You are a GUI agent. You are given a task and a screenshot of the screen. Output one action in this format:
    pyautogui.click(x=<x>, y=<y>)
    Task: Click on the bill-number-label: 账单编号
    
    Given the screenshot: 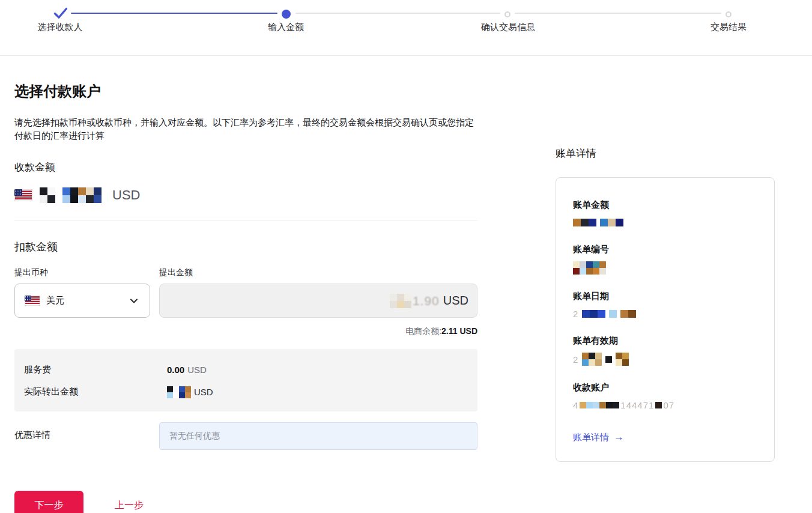 What is the action you would take?
    pyautogui.click(x=665, y=250)
    